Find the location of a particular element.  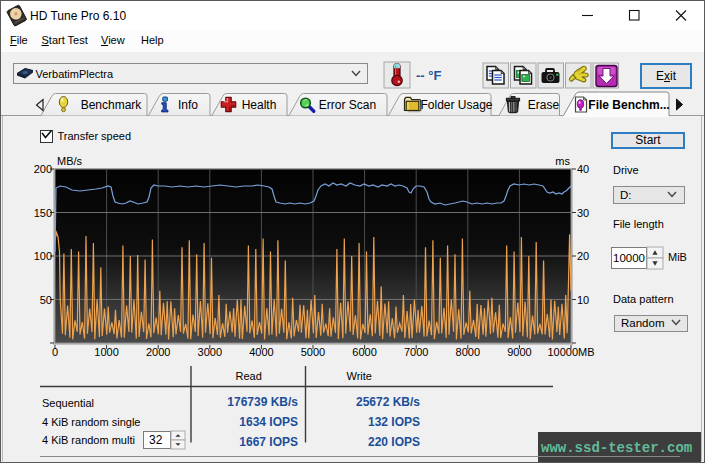

svg-text: Info is located at coordinates (188, 105).